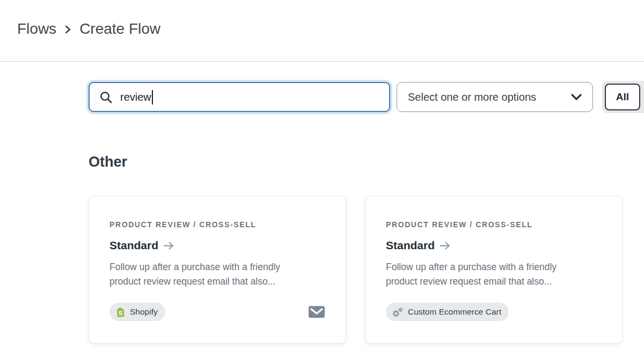 This screenshot has width=644, height=358. What do you see at coordinates (152, 98) in the screenshot?
I see `text-cursor` at bounding box center [152, 98].